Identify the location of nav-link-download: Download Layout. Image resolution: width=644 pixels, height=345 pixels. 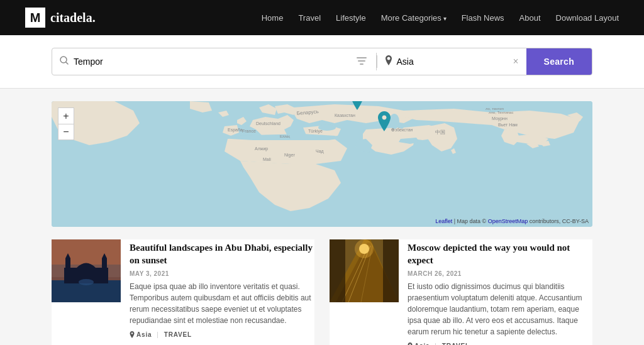
(587, 18).